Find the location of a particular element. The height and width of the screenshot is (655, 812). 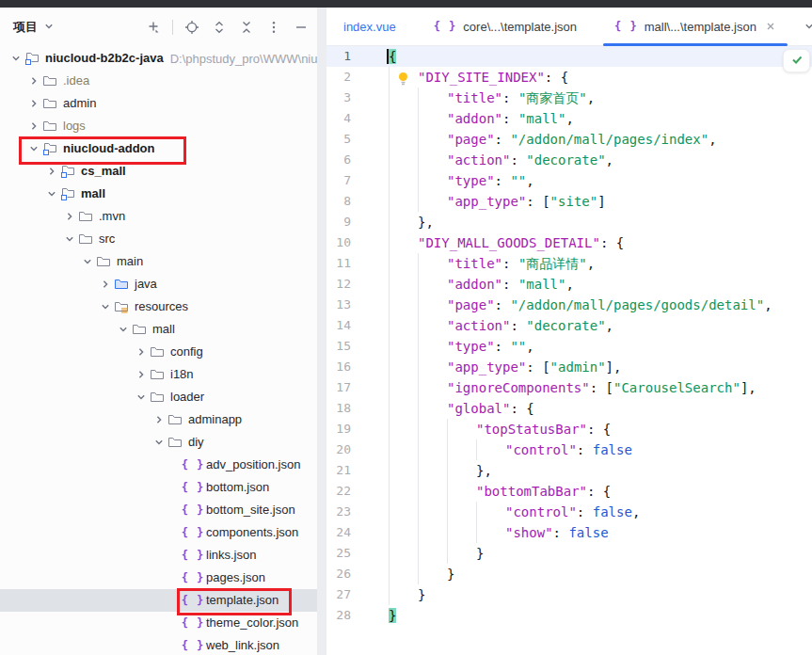

add-button is located at coordinates (153, 27).